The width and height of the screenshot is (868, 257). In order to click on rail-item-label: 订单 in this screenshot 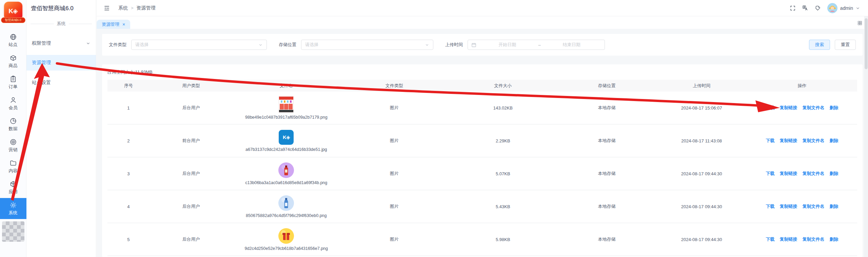, I will do `click(13, 87)`.